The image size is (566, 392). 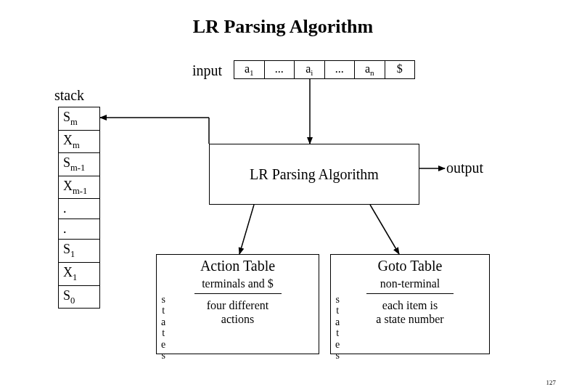 I want to click on goto-table-body: each item is a state number, so click(x=410, y=312).